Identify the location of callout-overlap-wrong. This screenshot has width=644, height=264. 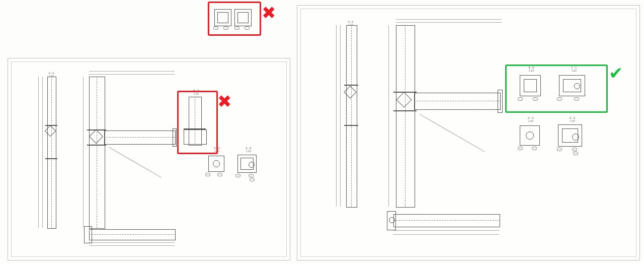
(197, 122).